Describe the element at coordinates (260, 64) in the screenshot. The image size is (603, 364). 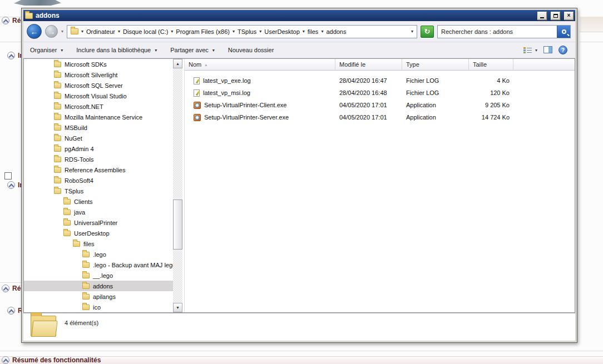
I see `column-header-name: Nom ▴` at that location.